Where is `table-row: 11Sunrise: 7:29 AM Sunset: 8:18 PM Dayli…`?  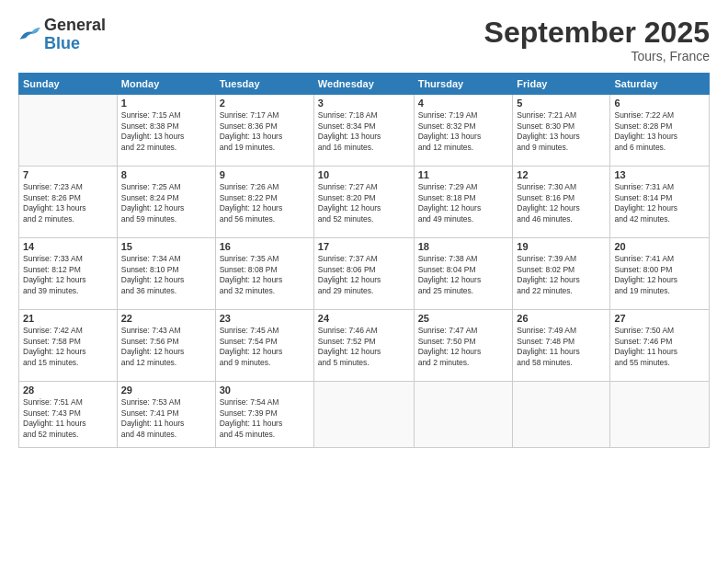
table-row: 11Sunrise: 7:29 AM Sunset: 8:18 PM Dayli… is located at coordinates (463, 202).